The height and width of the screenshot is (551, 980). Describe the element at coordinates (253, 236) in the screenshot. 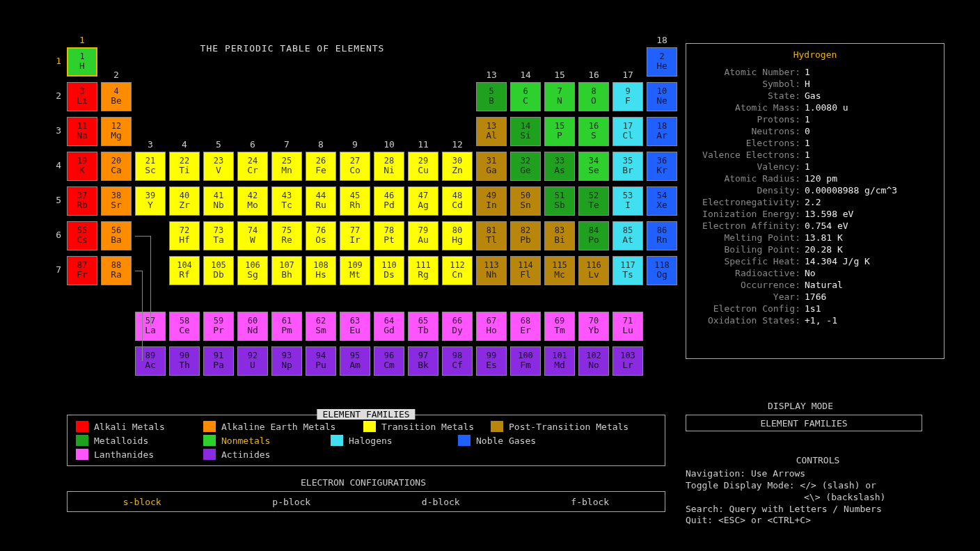

I see `element-cell-W: 74W` at that location.